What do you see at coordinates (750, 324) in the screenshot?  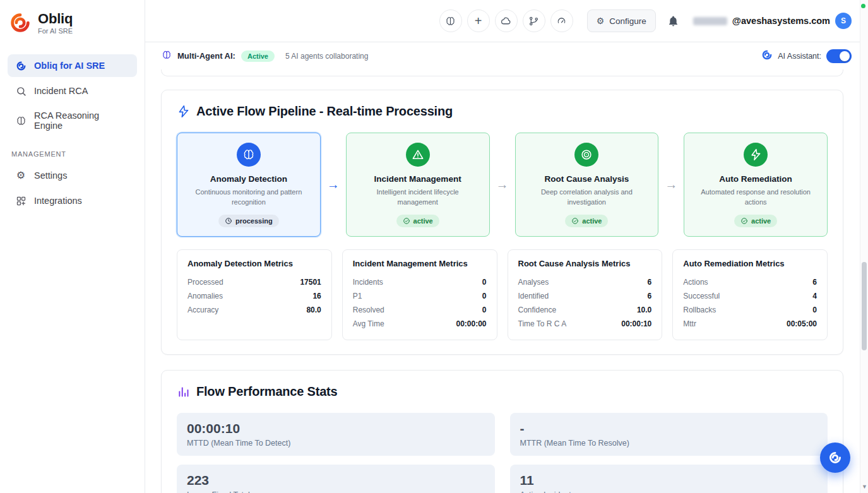 I see `metric-row: Mttr00:05:00` at bounding box center [750, 324].